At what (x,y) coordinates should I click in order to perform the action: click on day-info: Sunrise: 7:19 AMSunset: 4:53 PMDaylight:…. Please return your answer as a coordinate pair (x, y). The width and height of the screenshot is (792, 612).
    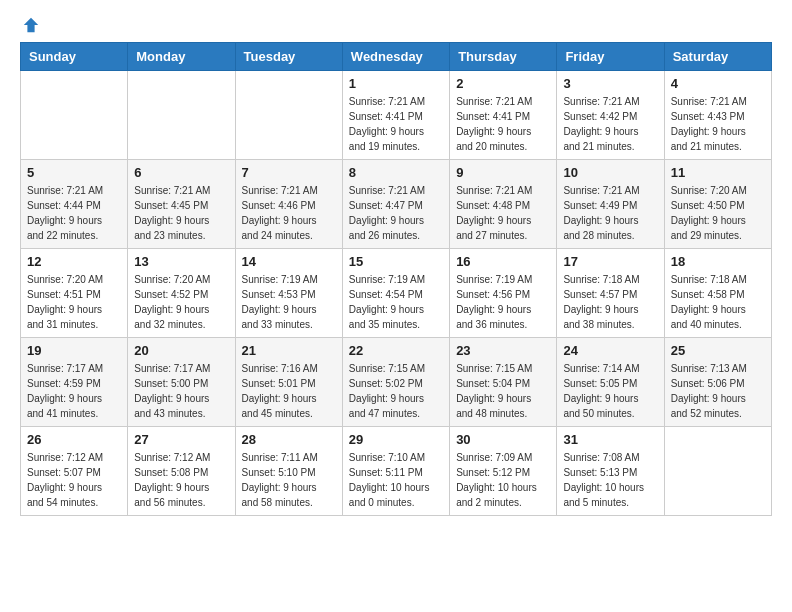
    Looking at the image, I should click on (289, 302).